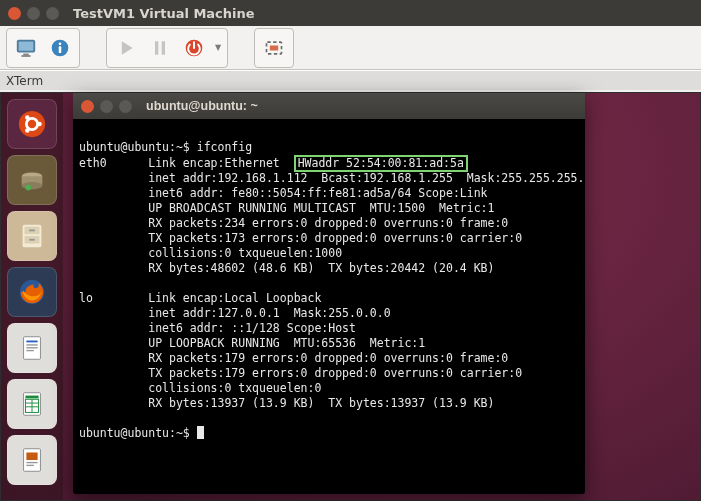 This screenshot has width=701, height=501. Describe the element at coordinates (26, 48) in the screenshot. I see `console-button` at that location.